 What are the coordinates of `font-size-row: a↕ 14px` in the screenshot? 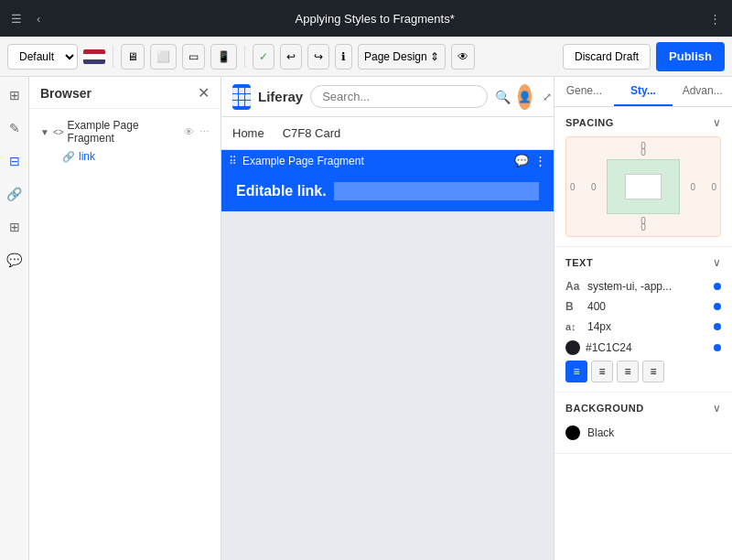 It's located at (643, 327).